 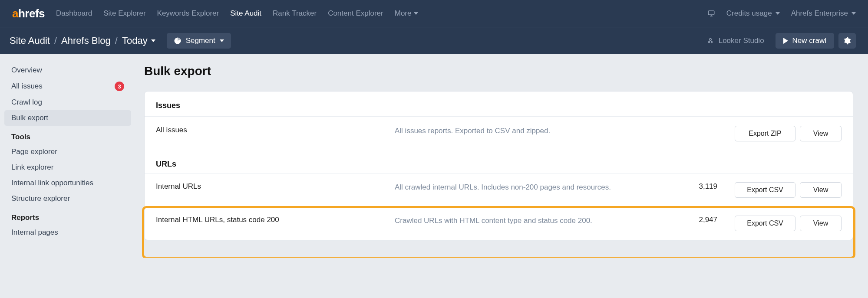 What do you see at coordinates (135, 41) in the screenshot?
I see `crumb-date-label: Today` at bounding box center [135, 41].